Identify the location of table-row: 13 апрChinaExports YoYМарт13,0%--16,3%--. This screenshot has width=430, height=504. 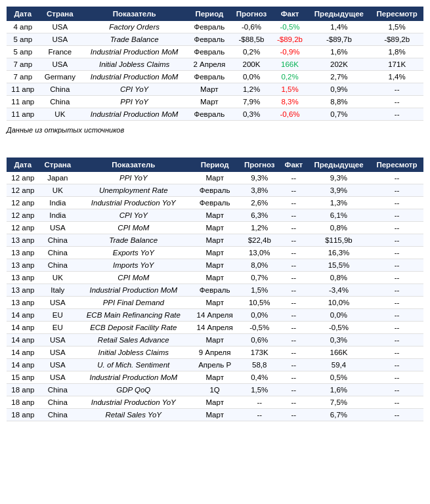
(215, 253).